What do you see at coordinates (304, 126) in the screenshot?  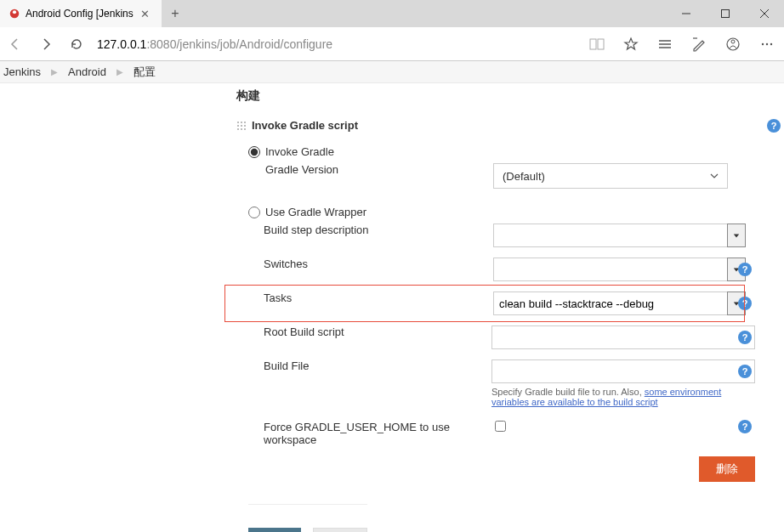 I see `build-step-title: Invoke Gradle script` at bounding box center [304, 126].